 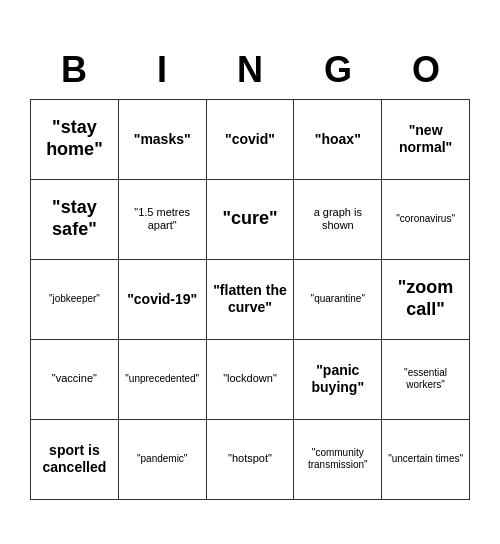 I want to click on cell-text: "coronavirus", so click(x=426, y=219).